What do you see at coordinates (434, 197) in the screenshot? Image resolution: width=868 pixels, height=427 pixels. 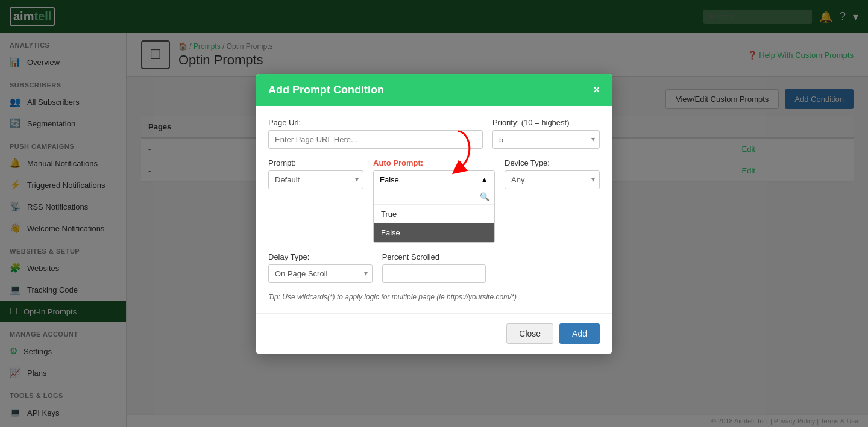 I see `dropdown-search-box: 🔍` at bounding box center [434, 197].